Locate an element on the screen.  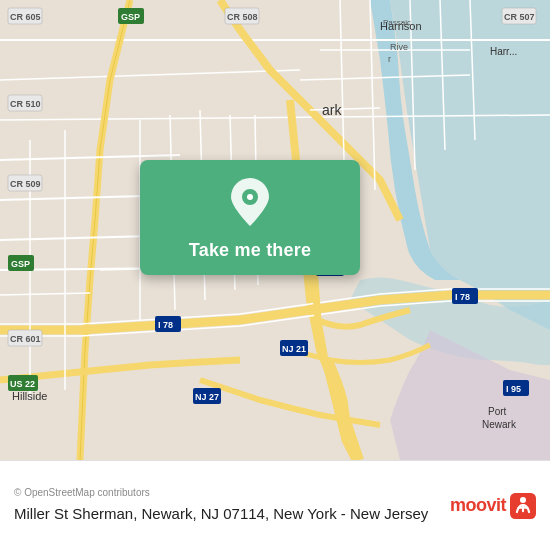
svg-text: CR 507 is located at coordinates (520, 17).